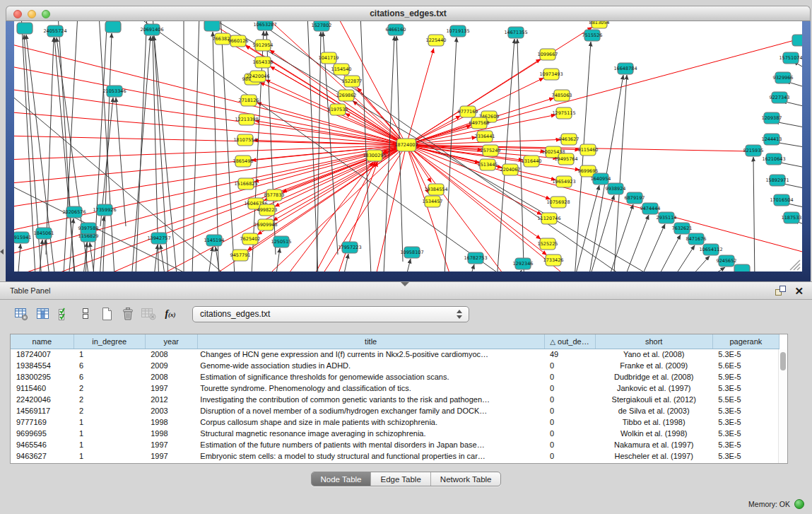 This screenshot has height=514, width=812. I want to click on cell-pagerank: 5.5E-5, so click(746, 399).